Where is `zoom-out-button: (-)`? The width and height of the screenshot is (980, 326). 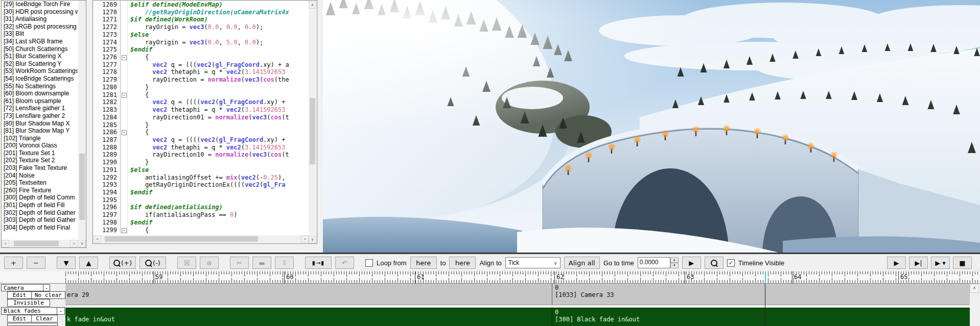
zoom-out-button: (-) is located at coordinates (153, 263).